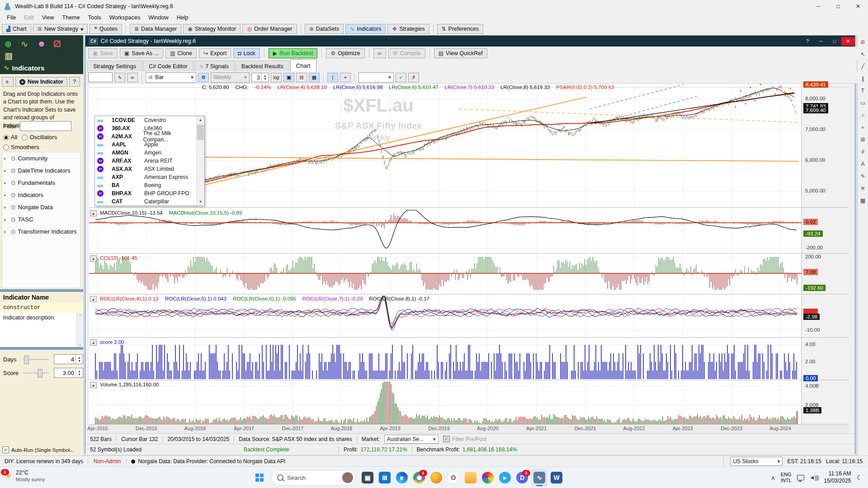 The image size is (868, 488). What do you see at coordinates (21, 147) in the screenshot?
I see `radio-smoothers: Smoothers` at bounding box center [21, 147].